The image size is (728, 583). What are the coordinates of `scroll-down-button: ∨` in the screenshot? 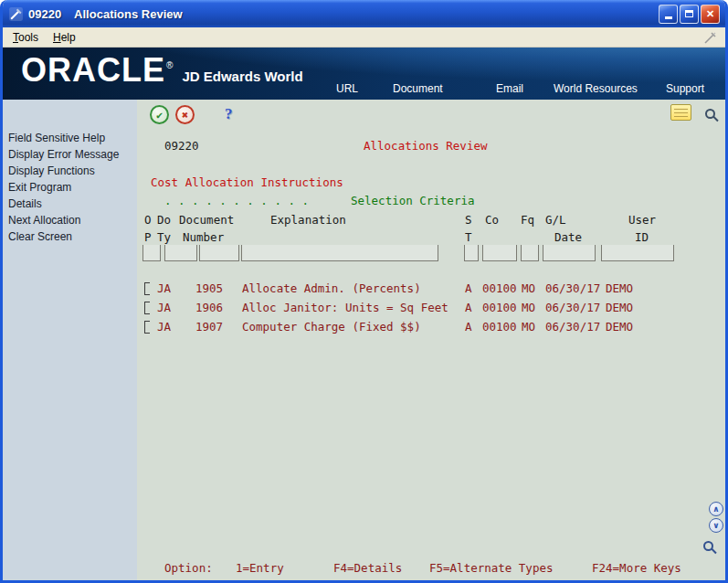 It's located at (716, 525).